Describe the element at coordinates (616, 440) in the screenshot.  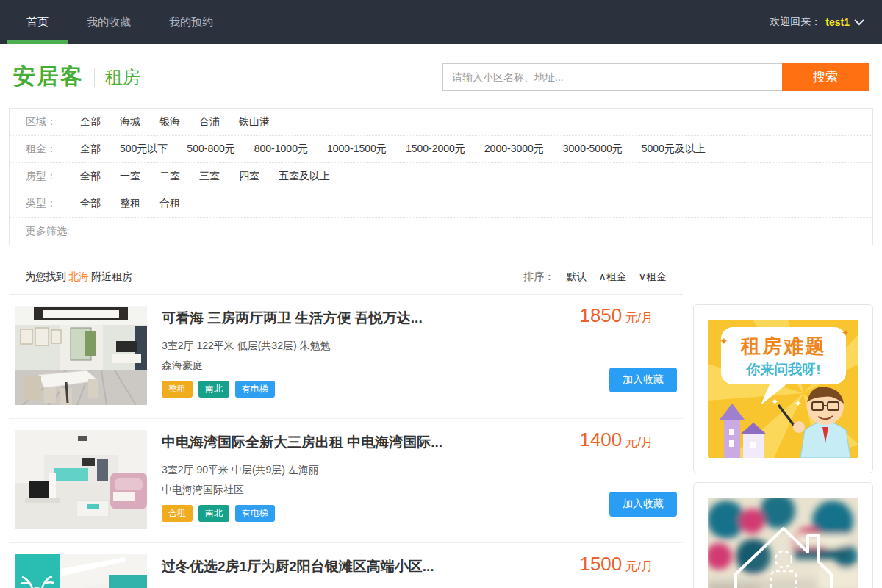
I see `listing-price: 1400元/月` at that location.